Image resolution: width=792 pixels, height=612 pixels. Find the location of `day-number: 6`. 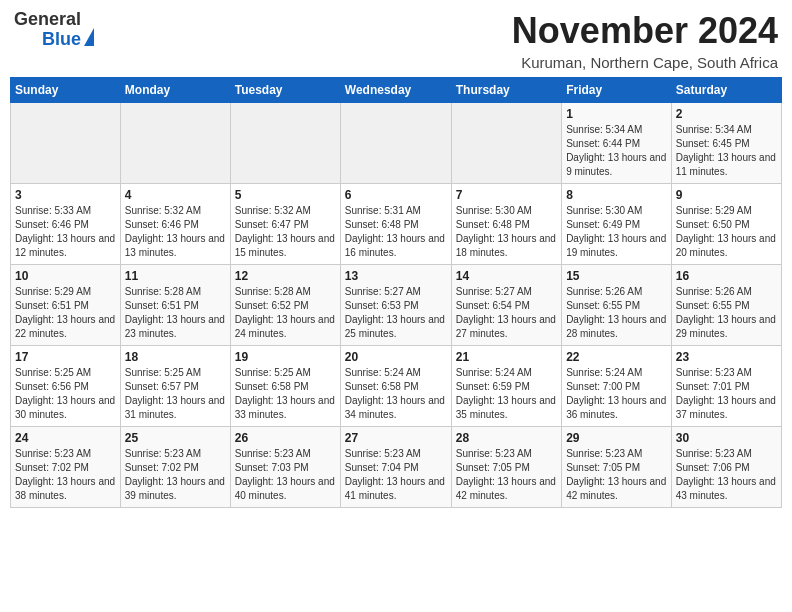

day-number: 6 is located at coordinates (396, 195).